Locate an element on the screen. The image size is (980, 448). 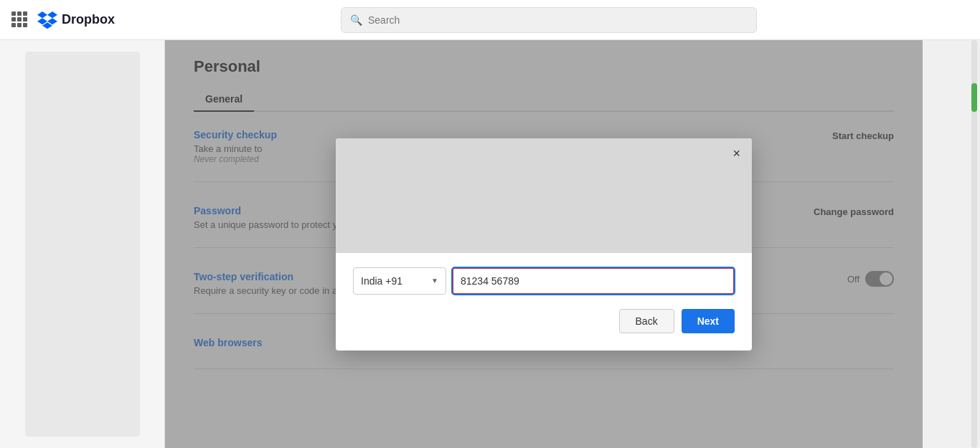
search-input is located at coordinates (558, 20).